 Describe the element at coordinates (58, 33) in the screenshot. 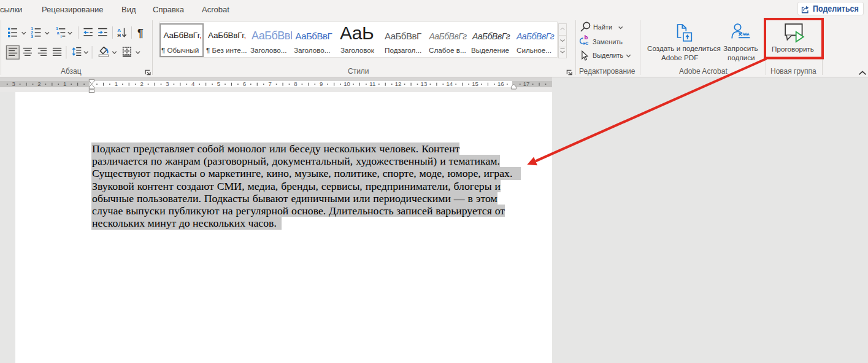

I see `svg-text: a` at that location.